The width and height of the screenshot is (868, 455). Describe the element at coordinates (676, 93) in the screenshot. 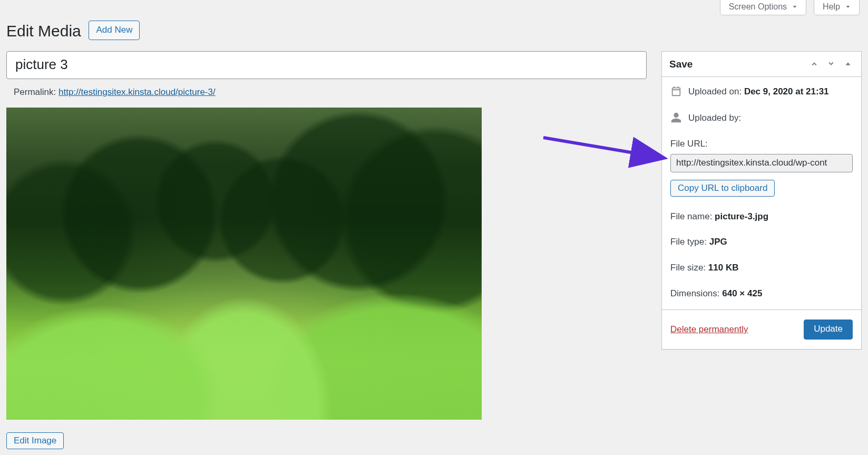

I see `calendar-icon` at that location.